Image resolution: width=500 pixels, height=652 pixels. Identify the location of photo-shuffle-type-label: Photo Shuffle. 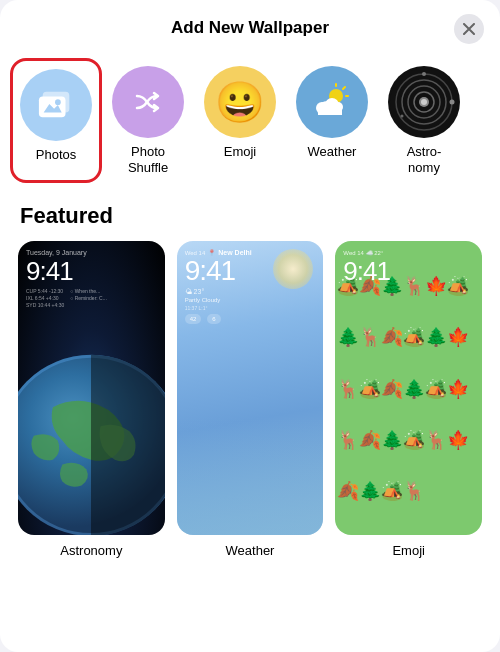
(148, 160).